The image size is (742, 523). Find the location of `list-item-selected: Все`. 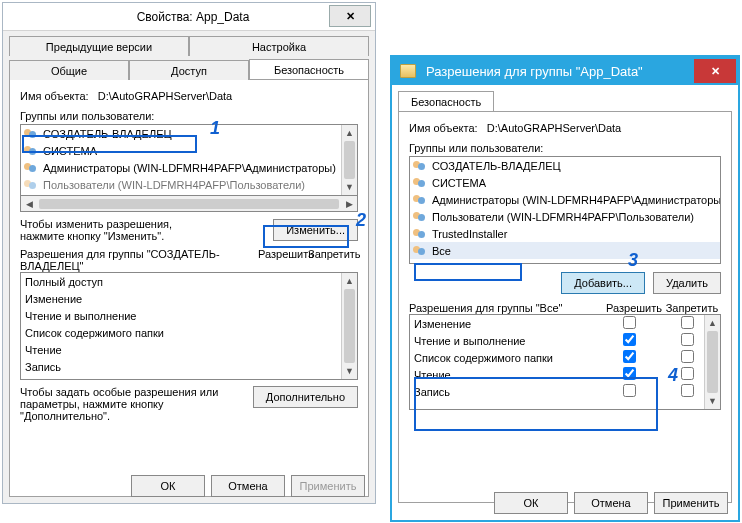

list-item-selected: Все is located at coordinates (565, 250).